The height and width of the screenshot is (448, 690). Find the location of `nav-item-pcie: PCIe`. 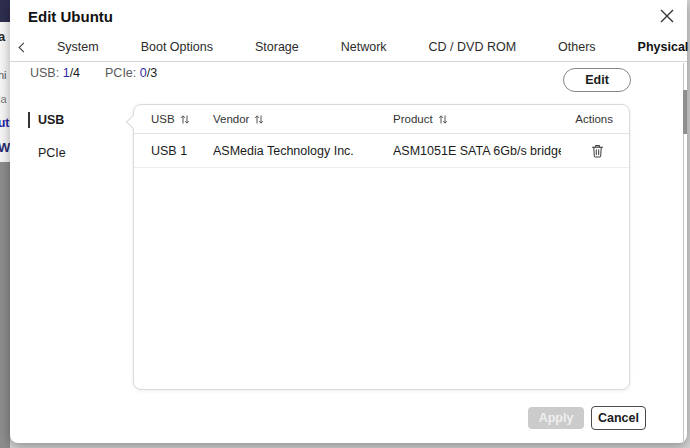

nav-item-pcie: PCIe is located at coordinates (47, 153).